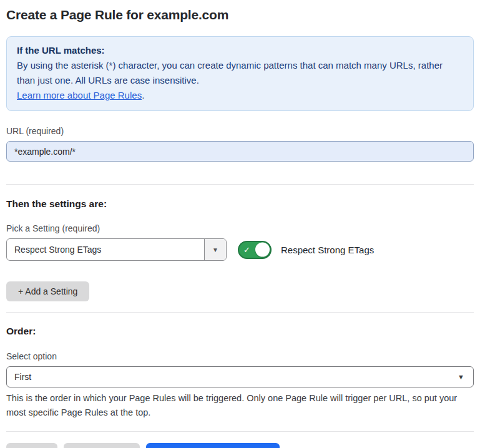 The image size is (480, 448). I want to click on respect-strong-etags-toggle: ✓, so click(255, 250).